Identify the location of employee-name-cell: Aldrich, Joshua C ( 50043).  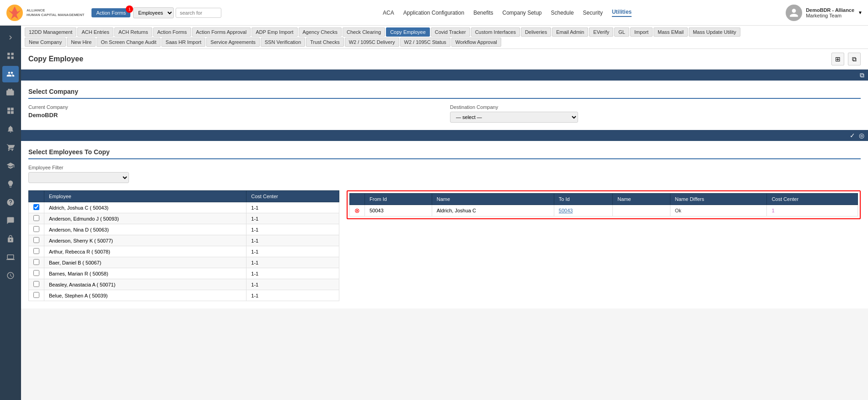
(145, 208).